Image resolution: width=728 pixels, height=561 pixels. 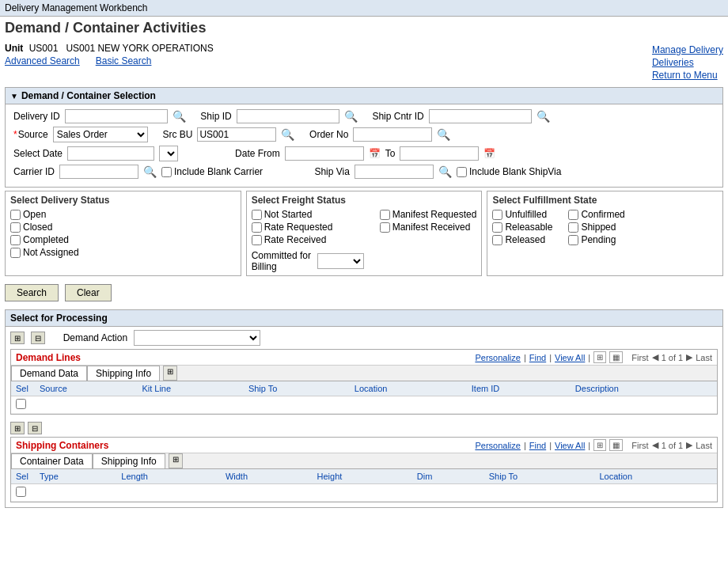 I want to click on shipping-containers-nav: Personalize | Find | View All | ⊞ ▦ Firs…, so click(x=593, y=445).